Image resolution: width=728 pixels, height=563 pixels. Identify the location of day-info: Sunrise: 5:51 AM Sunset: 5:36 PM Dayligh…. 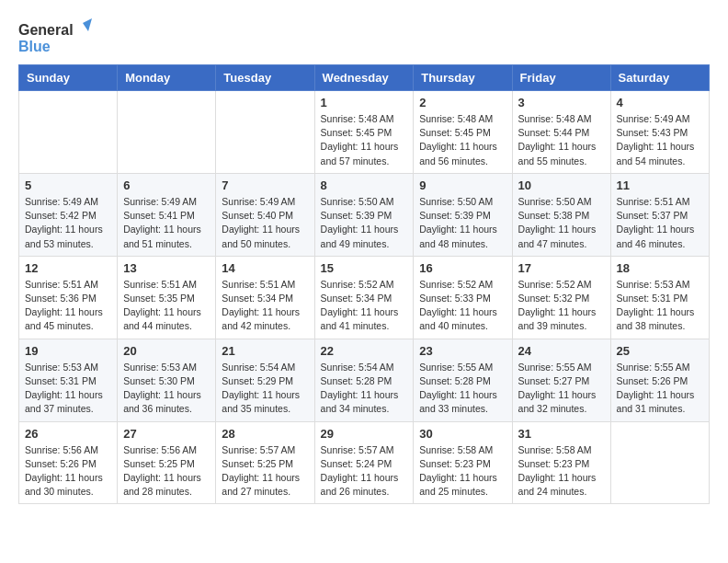
(68, 305).